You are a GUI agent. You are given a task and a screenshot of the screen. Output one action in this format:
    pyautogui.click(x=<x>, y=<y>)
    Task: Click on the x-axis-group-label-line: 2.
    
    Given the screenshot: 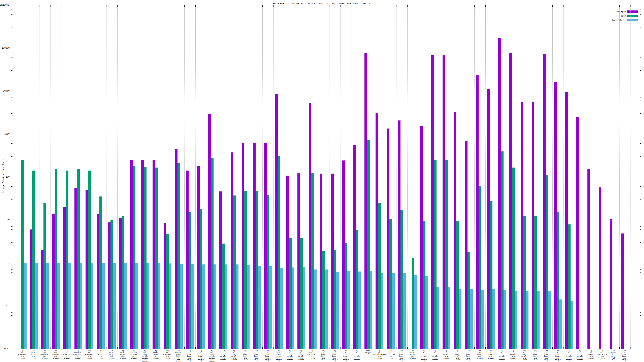 What is the action you would take?
    pyautogui.click(x=625, y=353)
    